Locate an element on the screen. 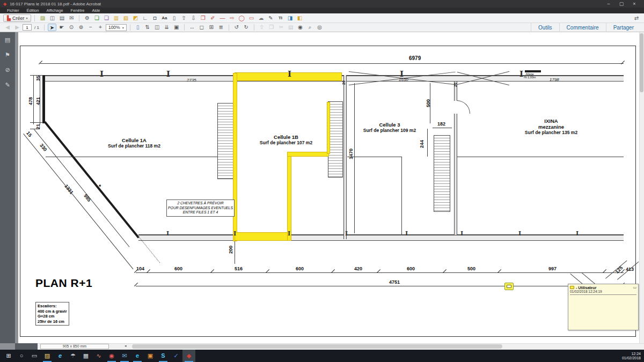 This screenshot has height=362, width=644. enable-scrolling-icon: ⇅ is located at coordinates (148, 27).